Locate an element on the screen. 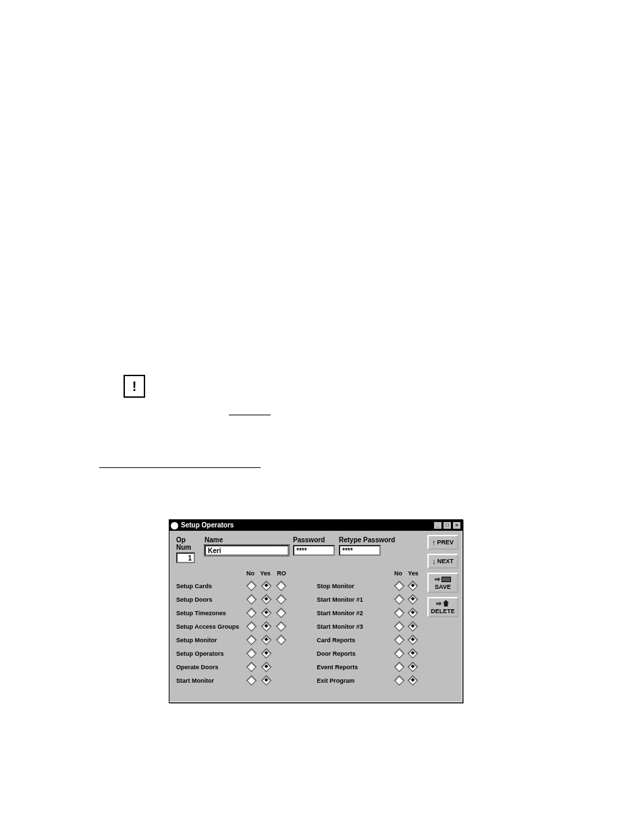 The image size is (644, 834). permission-label: Setup Timezones is located at coordinates (210, 613).